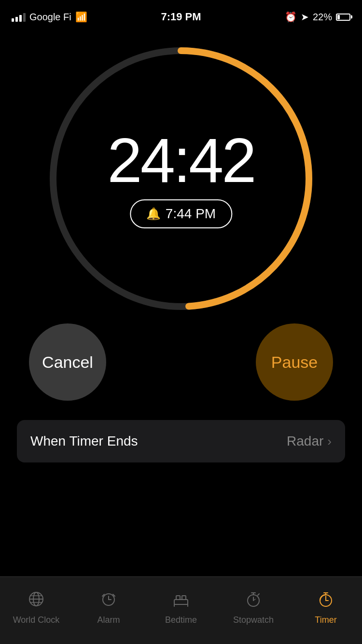  Describe the element at coordinates (181, 160) in the screenshot. I see `timer-countdown: 24:42` at that location.